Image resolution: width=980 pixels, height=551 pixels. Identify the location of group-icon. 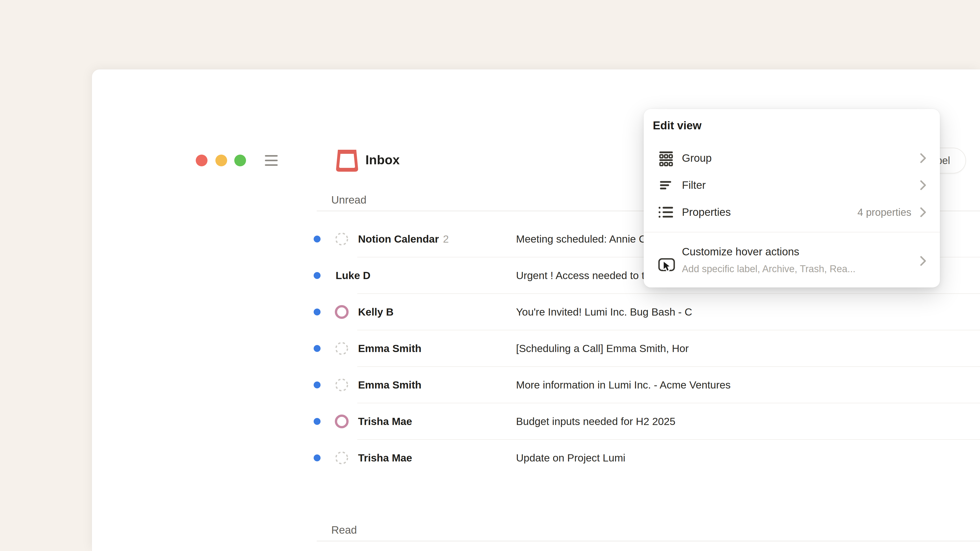
(666, 158).